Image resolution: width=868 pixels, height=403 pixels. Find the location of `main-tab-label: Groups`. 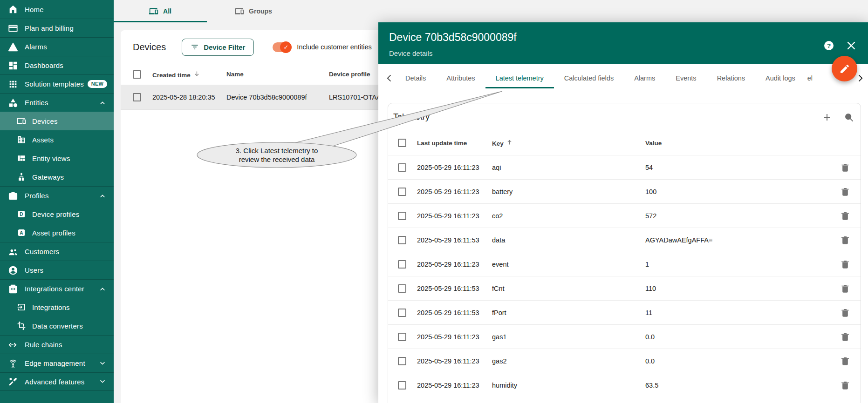

main-tab-label: Groups is located at coordinates (260, 11).